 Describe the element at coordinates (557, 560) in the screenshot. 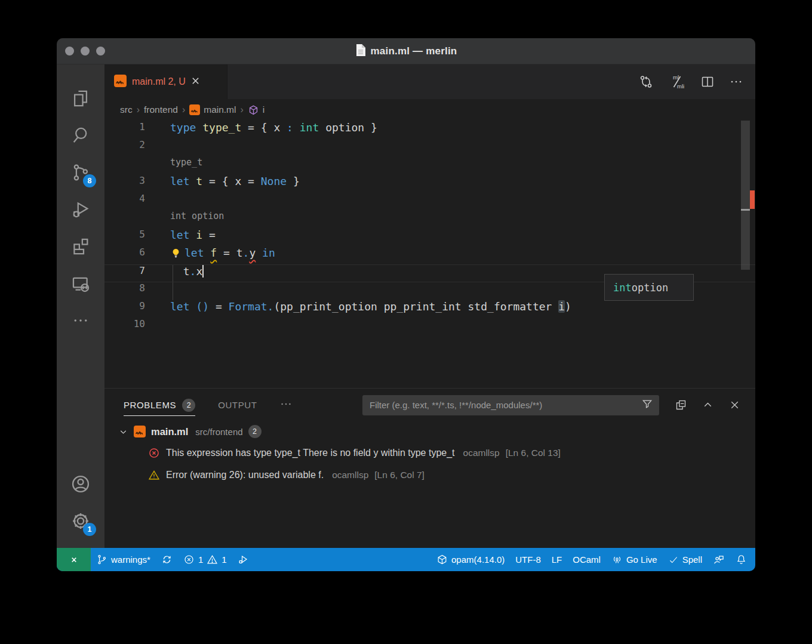

I see `eol-item: LF` at that location.